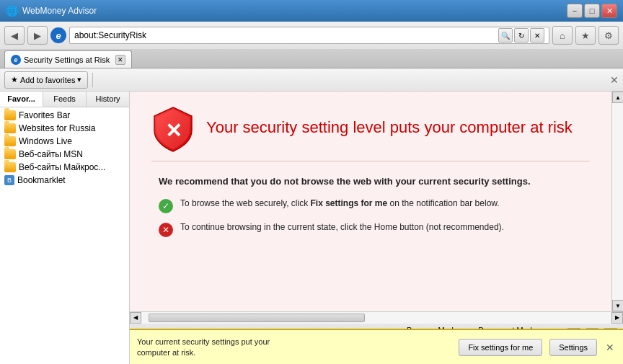 Image resolution: width=623 pixels, height=364 pixels. I want to click on x-icon: ✕, so click(166, 230).